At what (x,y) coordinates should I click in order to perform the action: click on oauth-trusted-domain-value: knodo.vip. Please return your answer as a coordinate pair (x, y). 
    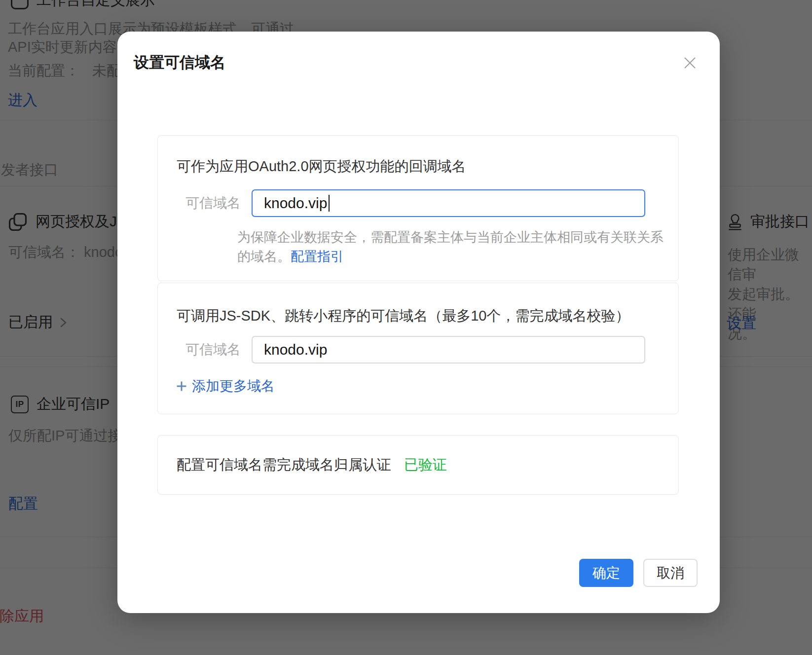
    Looking at the image, I should click on (295, 203).